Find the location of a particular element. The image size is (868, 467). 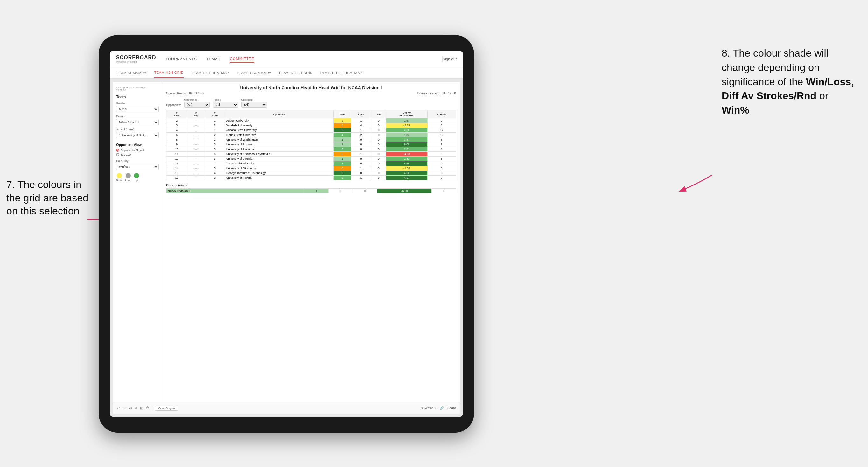

annotation-right: 8. The colour shade will change dependin… is located at coordinates (788, 82).